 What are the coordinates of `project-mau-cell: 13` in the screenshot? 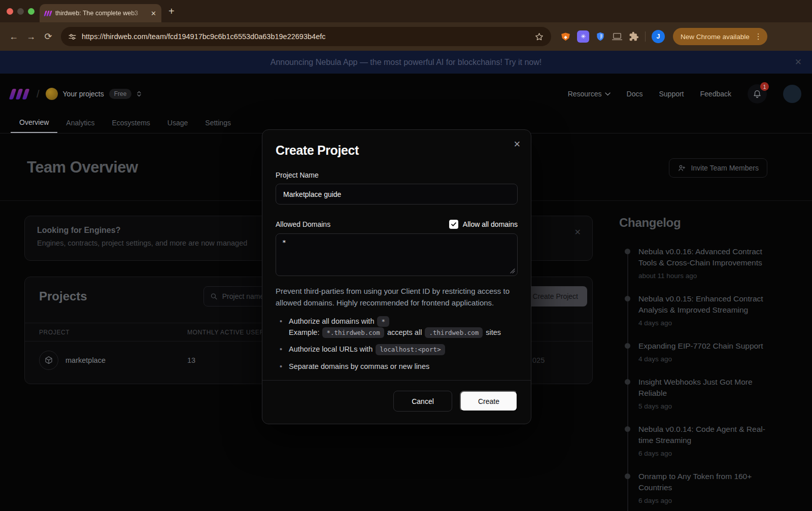 It's located at (191, 360).